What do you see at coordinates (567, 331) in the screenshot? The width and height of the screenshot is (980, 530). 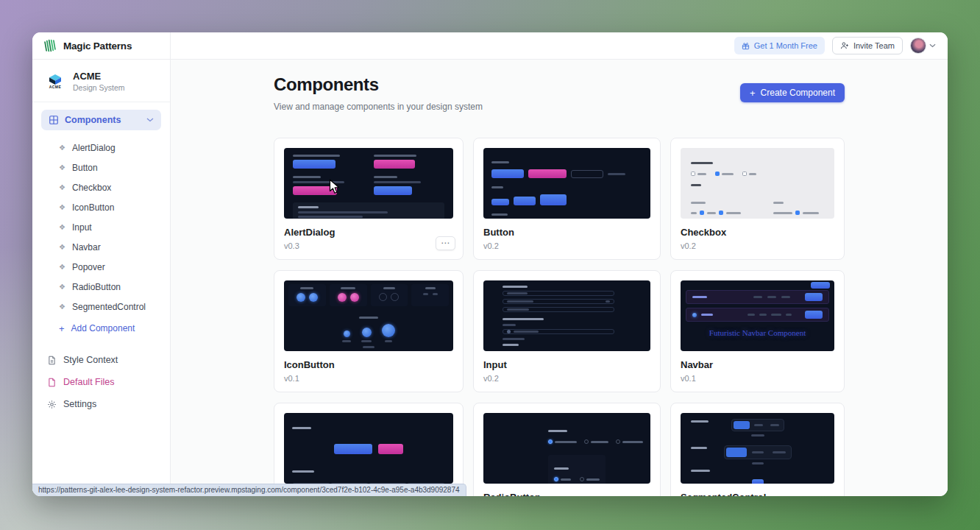 I see `card-input: Input v0.2` at bounding box center [567, 331].